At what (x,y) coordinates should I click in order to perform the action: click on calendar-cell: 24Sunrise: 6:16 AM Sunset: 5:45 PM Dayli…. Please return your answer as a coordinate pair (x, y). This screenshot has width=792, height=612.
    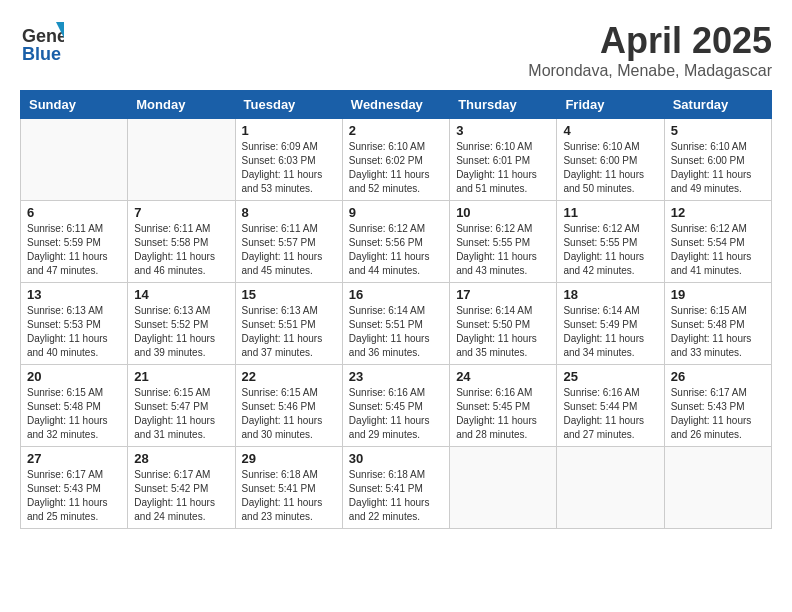
    Looking at the image, I should click on (504, 406).